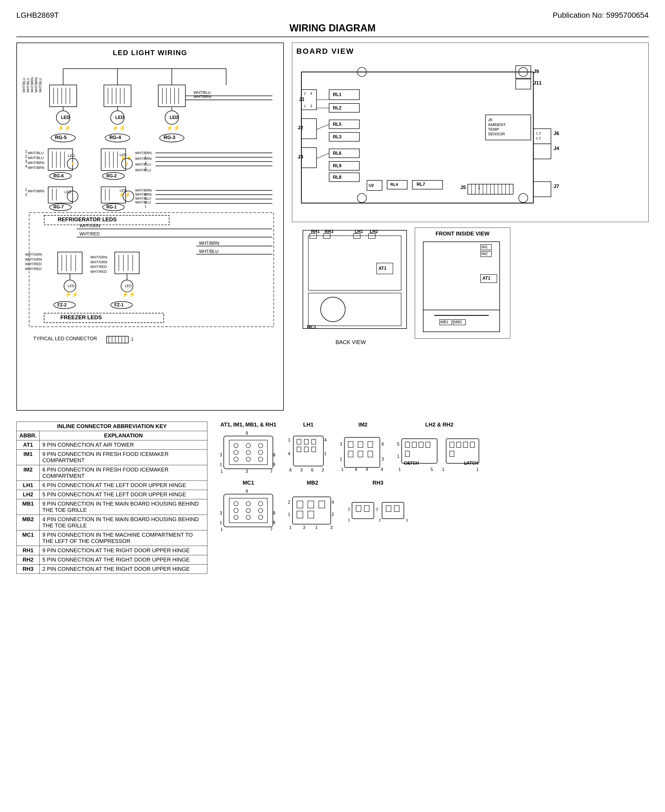 This screenshot has width=665, height=812. Describe the element at coordinates (300, 128) in the screenshot. I see `svg-text: J2` at that location.